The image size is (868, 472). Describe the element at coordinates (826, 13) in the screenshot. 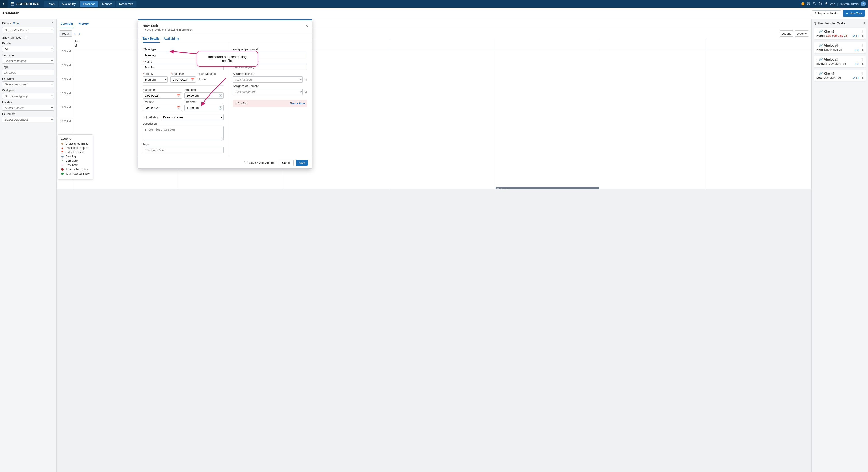

I see `import-calendar-button: Import calendar` at that location.